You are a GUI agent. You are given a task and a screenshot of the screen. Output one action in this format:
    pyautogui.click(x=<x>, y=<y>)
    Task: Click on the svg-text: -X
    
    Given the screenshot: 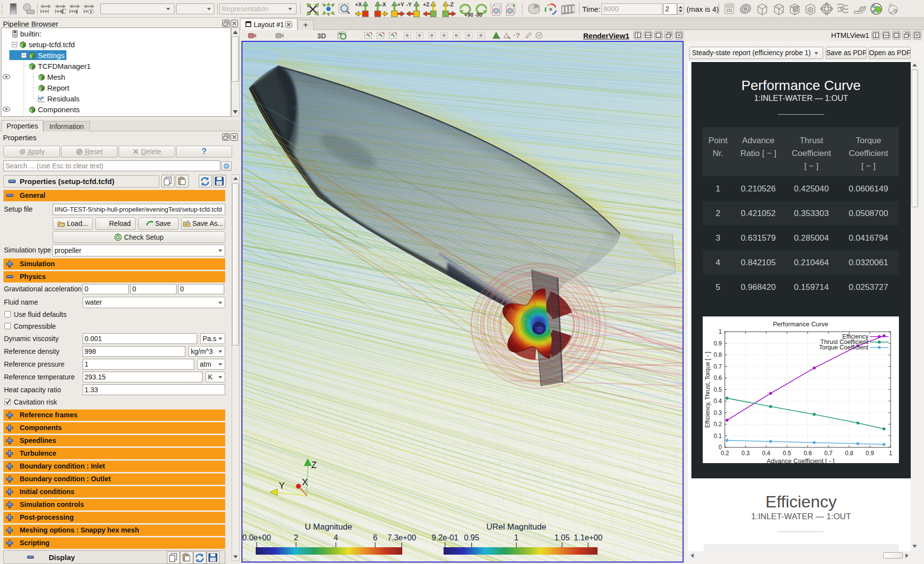 What is the action you would take?
    pyautogui.click(x=384, y=4)
    